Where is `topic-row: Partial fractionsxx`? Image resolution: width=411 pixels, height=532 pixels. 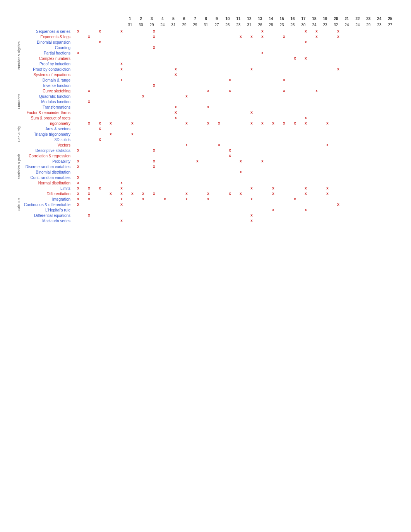
topic-row: Partial fractionsxx is located at coordinates (183, 53).